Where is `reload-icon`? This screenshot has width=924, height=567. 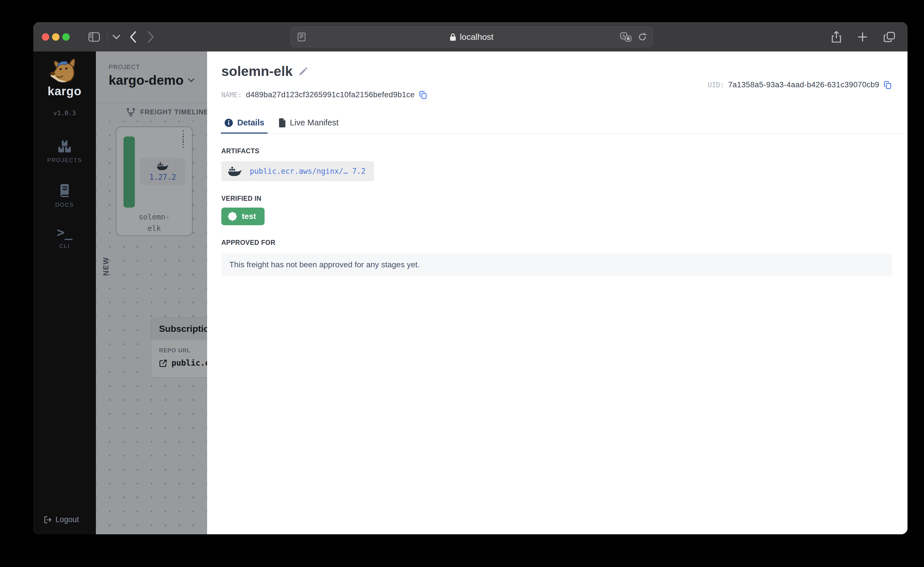
reload-icon is located at coordinates (642, 37).